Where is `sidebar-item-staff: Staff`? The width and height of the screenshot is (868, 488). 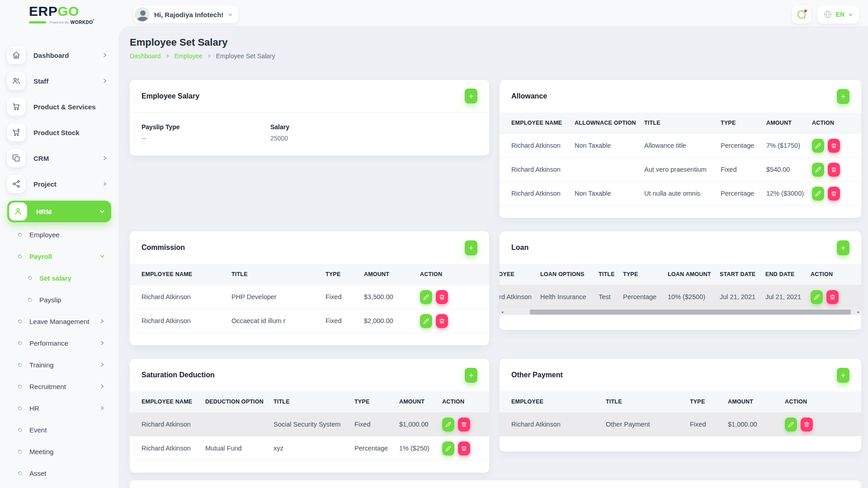
sidebar-item-staff: Staff is located at coordinates (61, 81).